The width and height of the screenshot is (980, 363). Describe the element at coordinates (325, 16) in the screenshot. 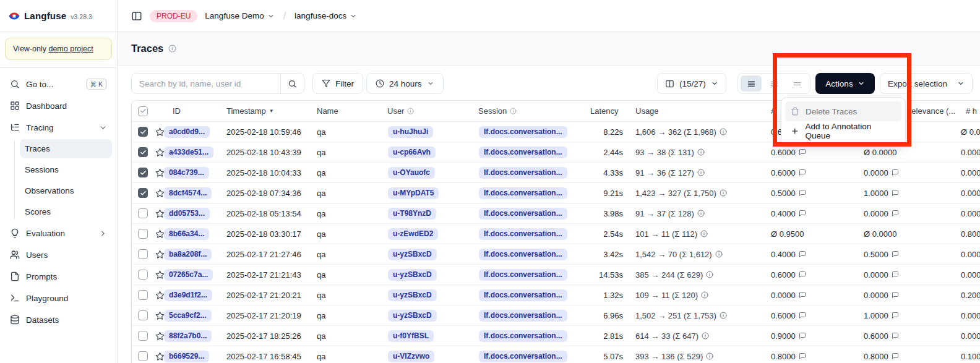

I see `project-switcher: langfuse-docs` at that location.